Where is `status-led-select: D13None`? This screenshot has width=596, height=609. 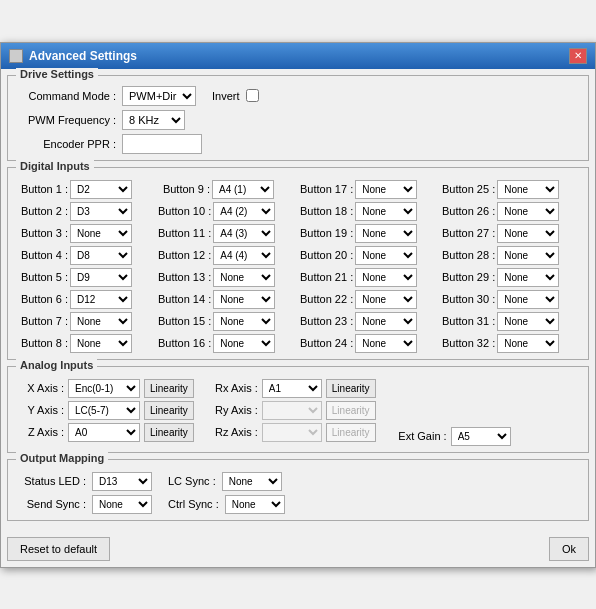 status-led-select: D13None is located at coordinates (122, 482).